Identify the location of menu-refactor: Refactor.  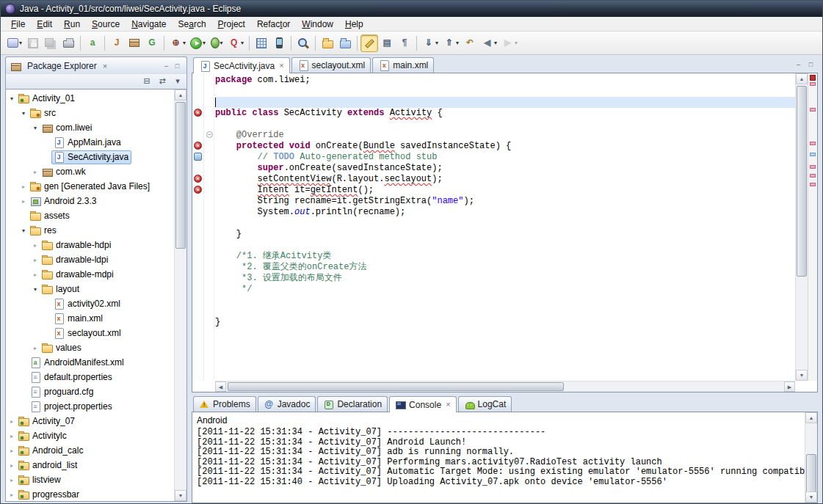
(273, 24).